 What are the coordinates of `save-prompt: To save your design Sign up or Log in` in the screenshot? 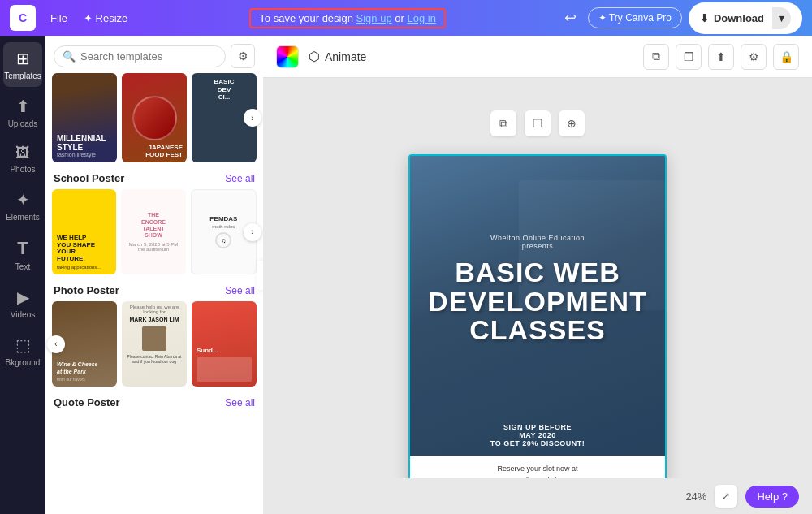 It's located at (348, 18).